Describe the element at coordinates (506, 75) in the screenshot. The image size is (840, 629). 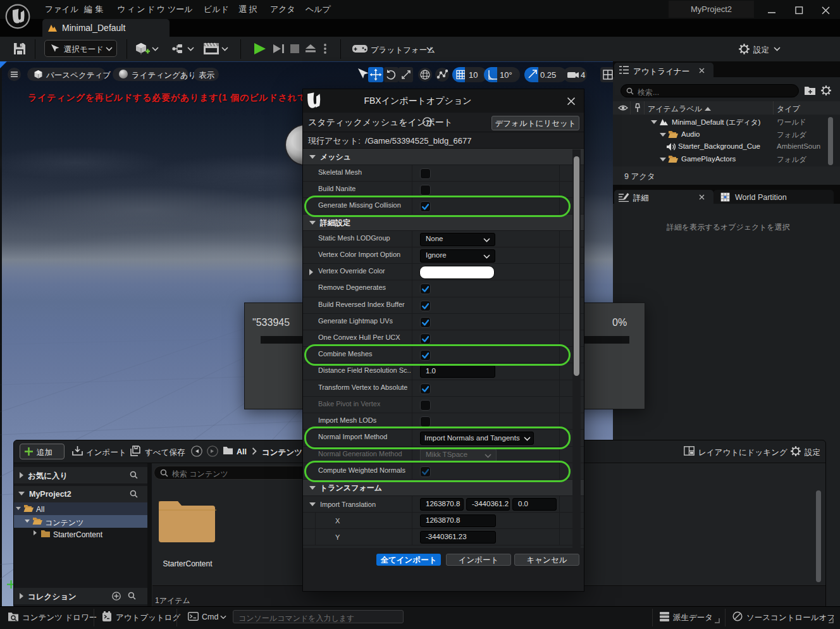
I see `svg-text: 10°` at that location.